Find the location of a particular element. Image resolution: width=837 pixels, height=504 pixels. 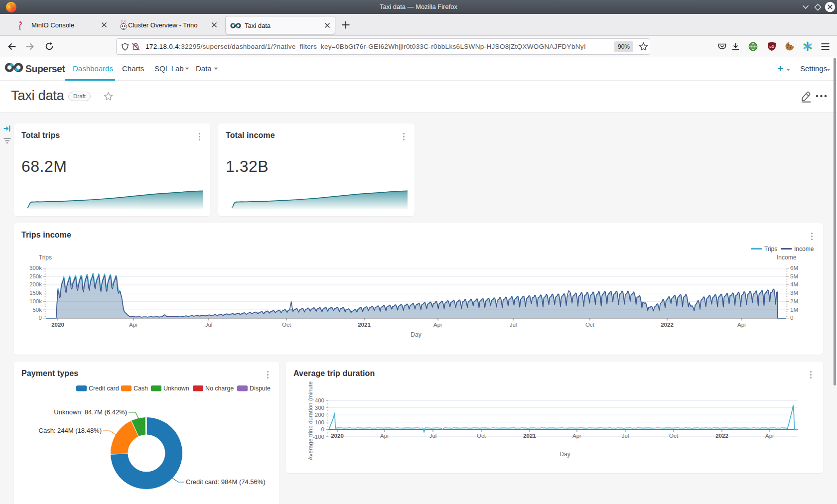

svg-text: Unknown is located at coordinates (176, 388).